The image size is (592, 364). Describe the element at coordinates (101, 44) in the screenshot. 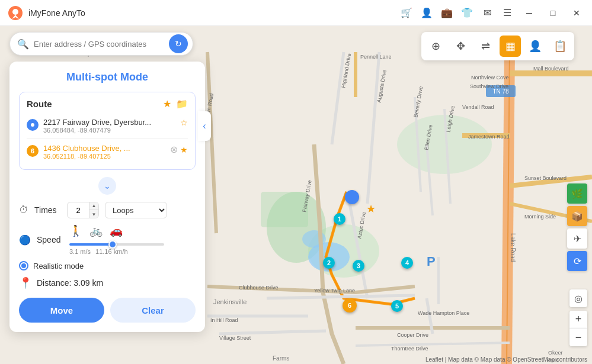

I see `search-bar: 🔍 ↻` at that location.